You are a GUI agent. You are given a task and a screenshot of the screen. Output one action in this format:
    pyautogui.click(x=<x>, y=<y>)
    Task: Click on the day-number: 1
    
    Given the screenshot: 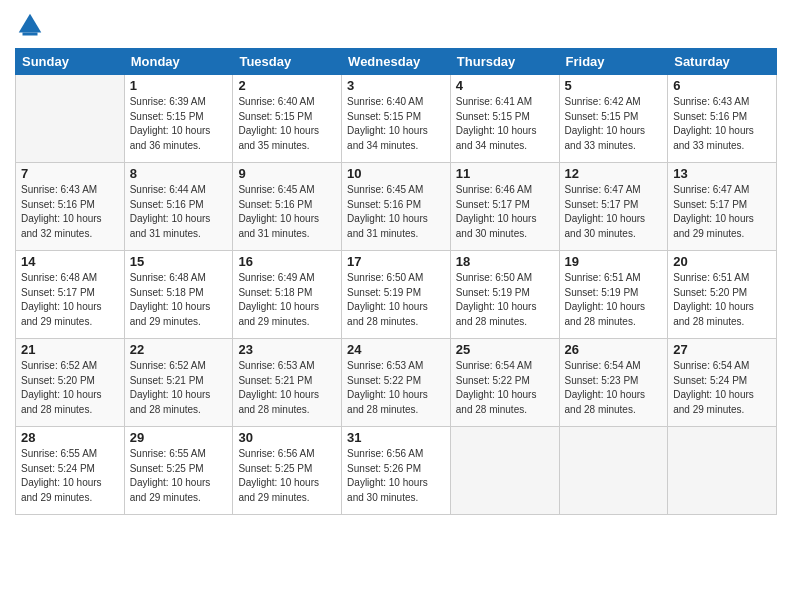 What is the action you would take?
    pyautogui.click(x=179, y=86)
    